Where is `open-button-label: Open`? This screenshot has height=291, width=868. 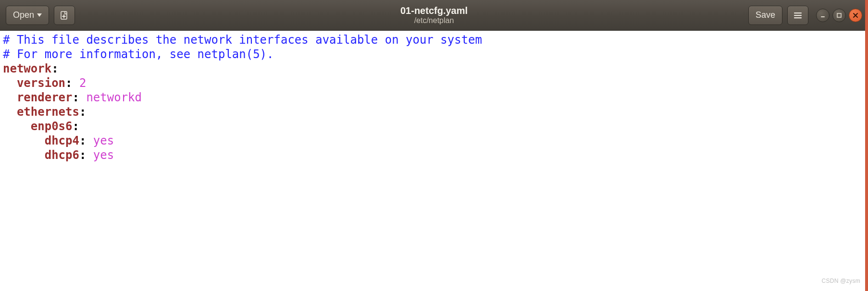 open-button-label: Open is located at coordinates (24, 15).